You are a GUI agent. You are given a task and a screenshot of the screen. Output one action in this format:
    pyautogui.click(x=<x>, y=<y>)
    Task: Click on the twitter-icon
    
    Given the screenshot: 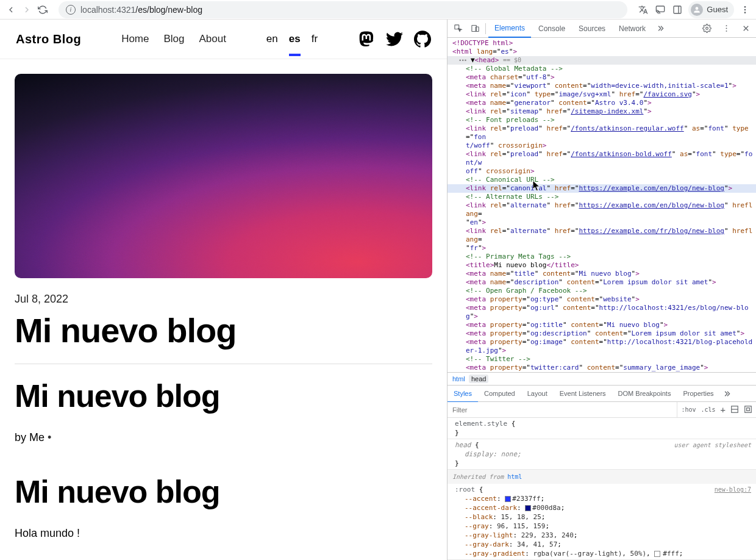 What is the action you would take?
    pyautogui.click(x=394, y=39)
    